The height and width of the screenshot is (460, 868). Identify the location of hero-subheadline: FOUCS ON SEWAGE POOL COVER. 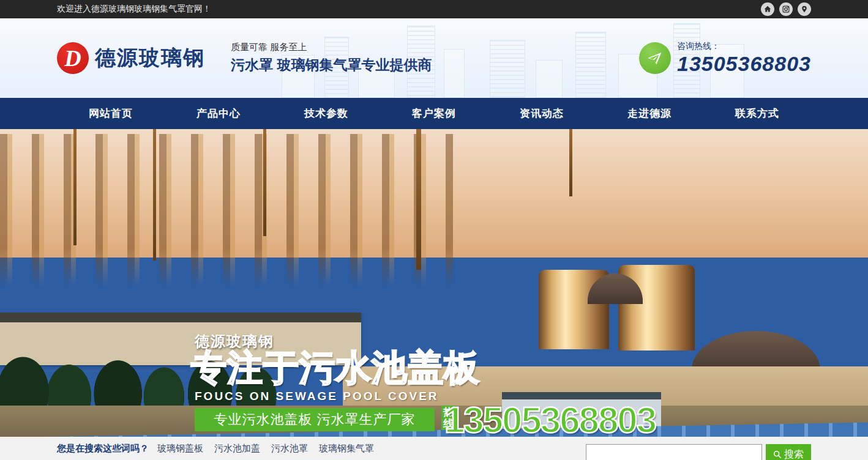
(317, 396).